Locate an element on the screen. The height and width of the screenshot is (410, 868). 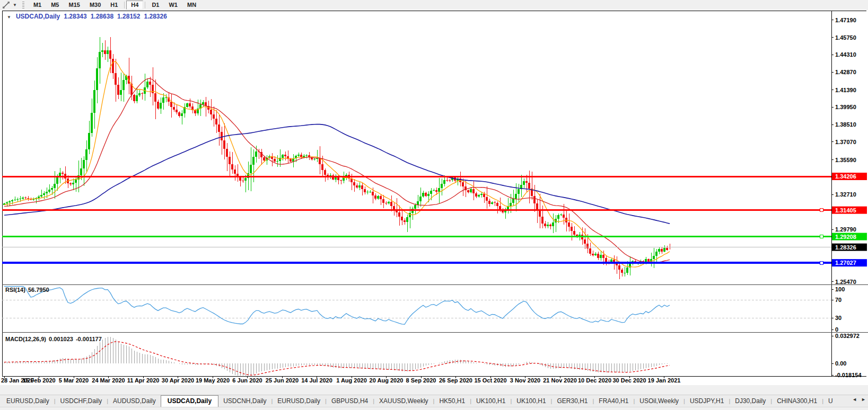
chart-title: ▼USDCAD,Daily1.283431.286381.281521.2832… is located at coordinates (86, 16).